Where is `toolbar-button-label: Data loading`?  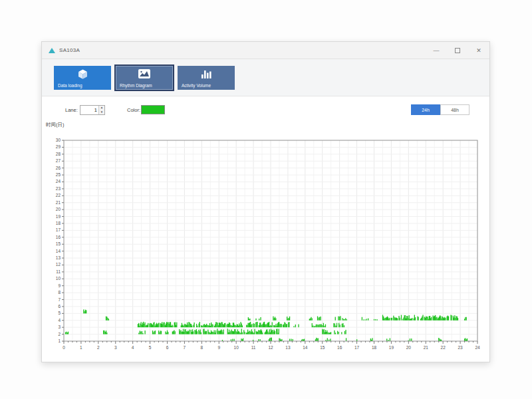 toolbar-button-label: Data loading is located at coordinates (70, 85).